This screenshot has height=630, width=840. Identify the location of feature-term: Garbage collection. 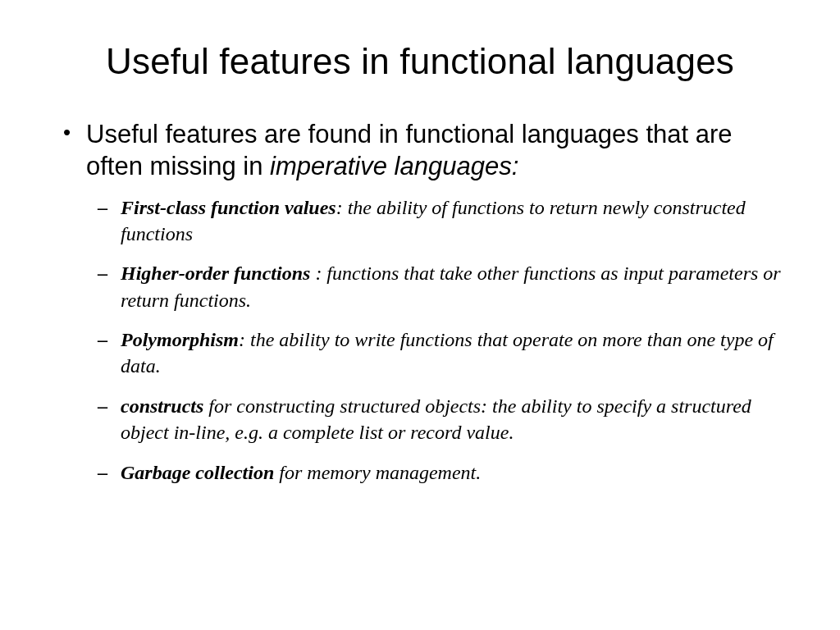
(197, 472).